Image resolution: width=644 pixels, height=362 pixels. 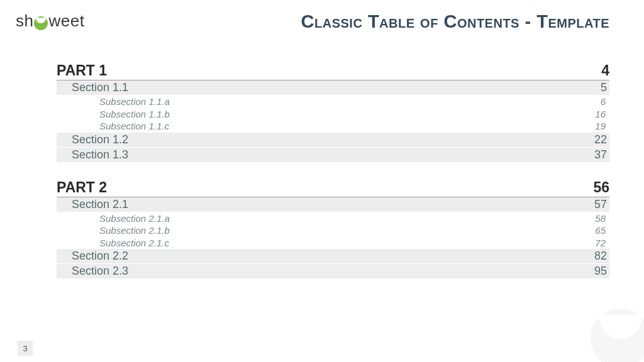 I want to click on toc-subsection-page: 16, so click(x=600, y=114).